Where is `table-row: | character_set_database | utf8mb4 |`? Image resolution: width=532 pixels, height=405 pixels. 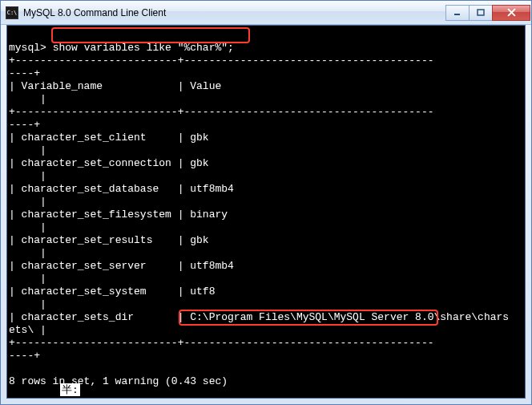
table-row: | character_set_database | utf8mb4 | is located at coordinates (122, 196).